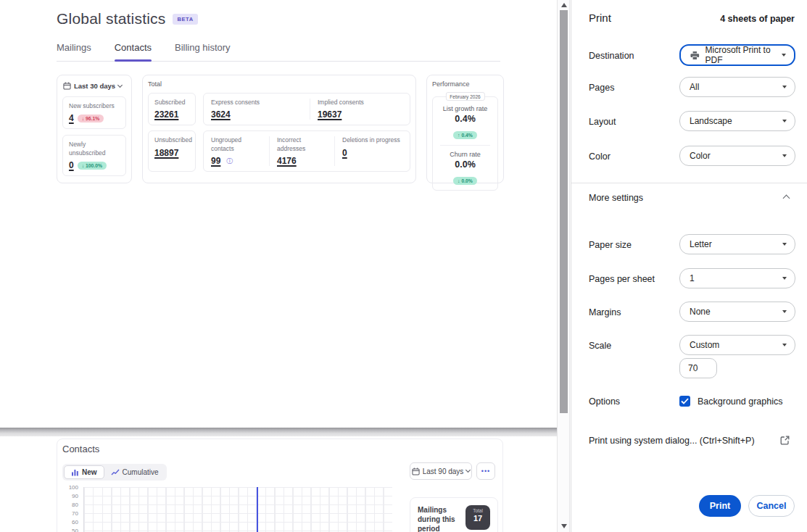 The width and height of the screenshot is (807, 532). Describe the element at coordinates (94, 113) in the screenshot. I see `new-subscribers-card: New subscribers 4 ↓ 96.1%` at that location.